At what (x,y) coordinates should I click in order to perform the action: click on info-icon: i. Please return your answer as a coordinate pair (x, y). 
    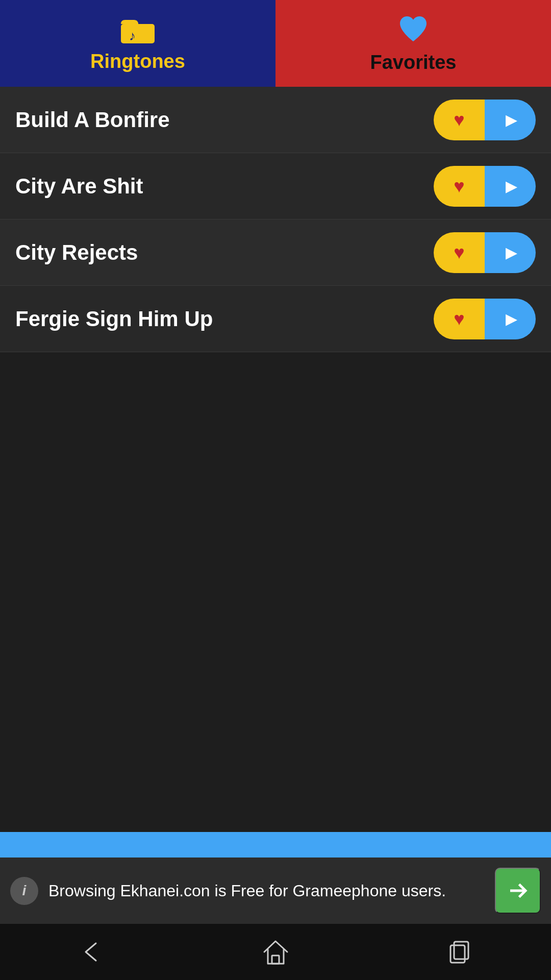
    Looking at the image, I should click on (24, 891).